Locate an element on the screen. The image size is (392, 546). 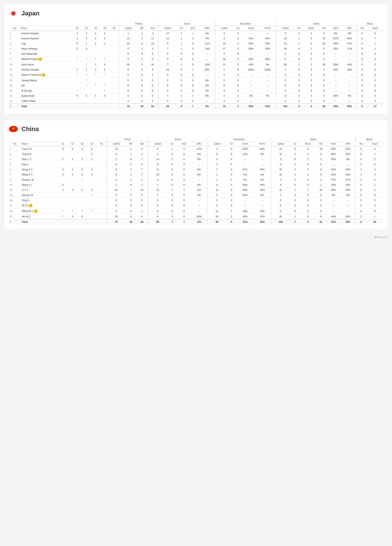
sp-eff: 47% is located at coordinates (350, 44).